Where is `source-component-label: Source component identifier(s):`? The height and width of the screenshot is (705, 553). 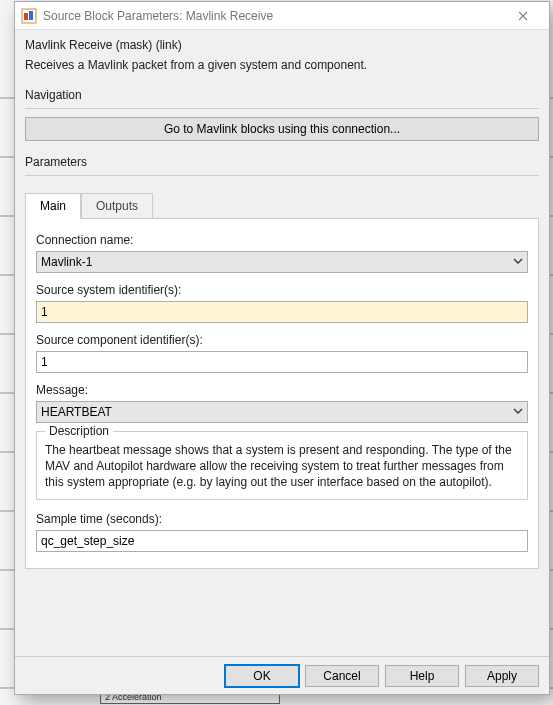 source-component-label: Source component identifier(s): is located at coordinates (282, 340).